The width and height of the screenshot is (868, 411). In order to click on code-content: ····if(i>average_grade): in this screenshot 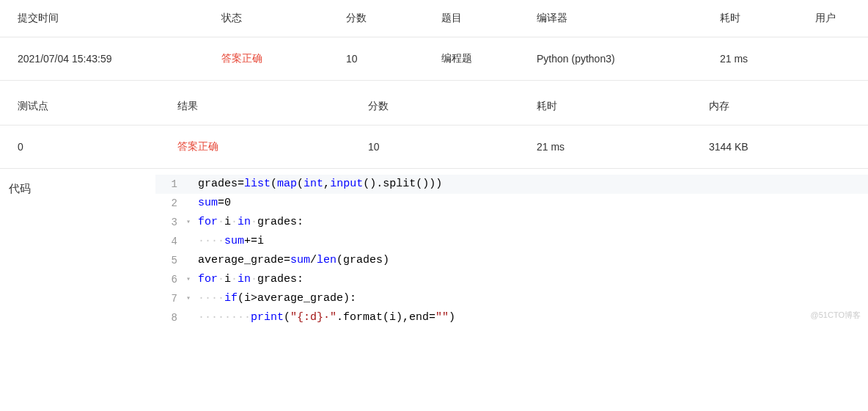, I will do `click(532, 299)`.